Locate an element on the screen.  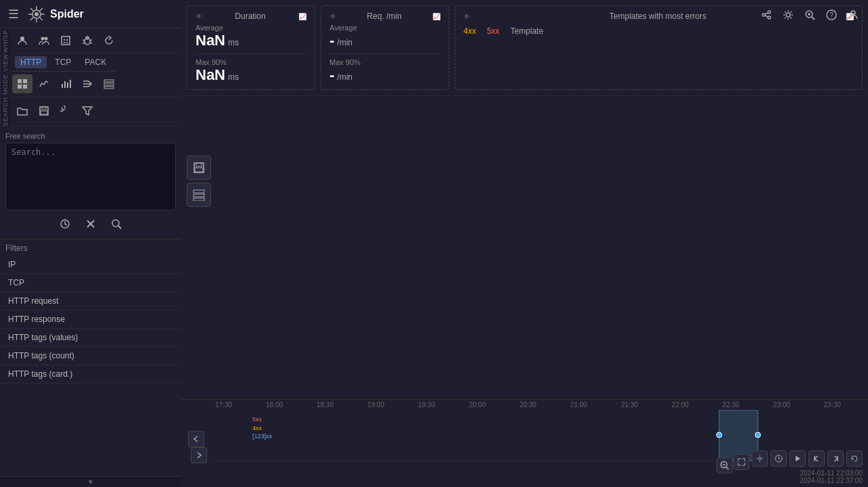
scroll-down-btn: ▼ is located at coordinates (91, 482).